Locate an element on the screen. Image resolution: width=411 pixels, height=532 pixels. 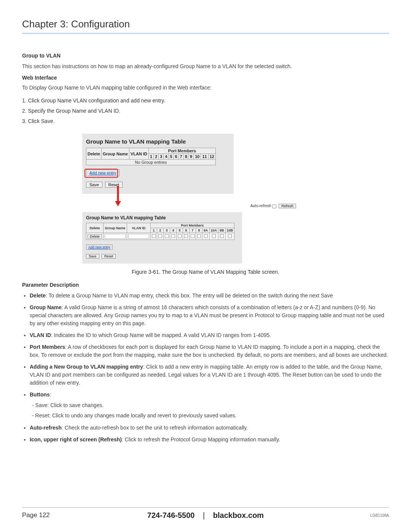
save-button-2: Save is located at coordinates (93, 256).